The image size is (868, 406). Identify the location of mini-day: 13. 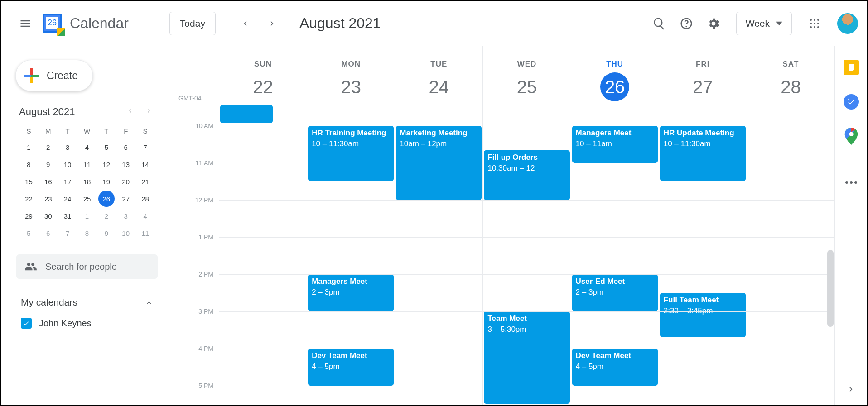
(126, 164).